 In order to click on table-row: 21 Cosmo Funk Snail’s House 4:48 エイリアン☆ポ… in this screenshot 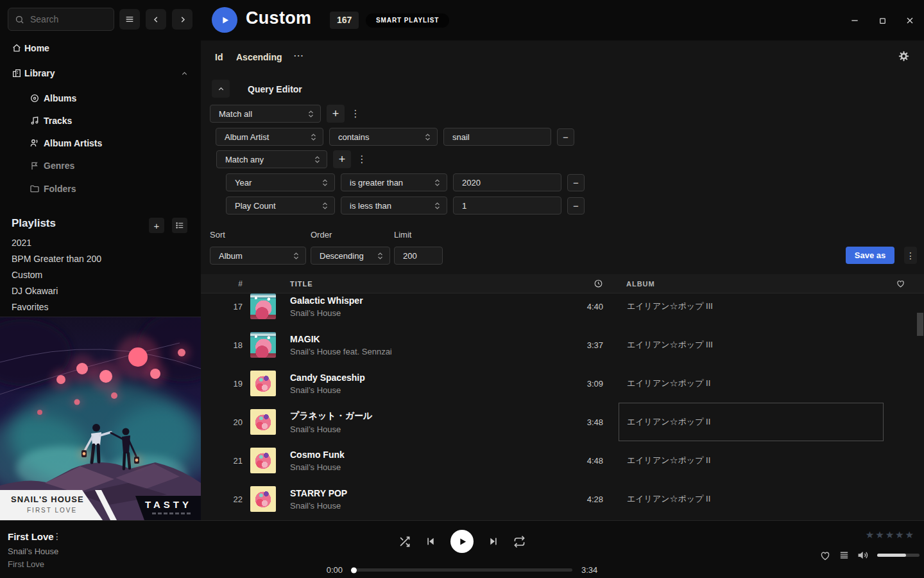, I will do `click(562, 460)`.